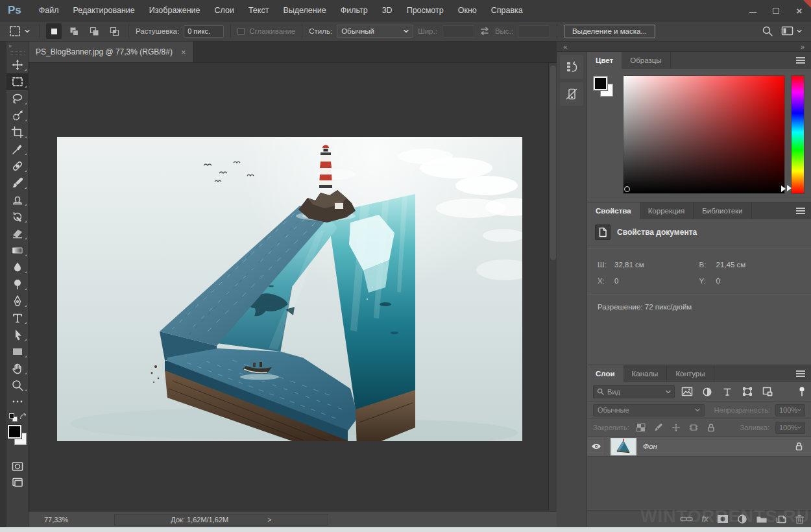  Describe the element at coordinates (18, 53) in the screenshot. I see `toolbar-grip` at that location.